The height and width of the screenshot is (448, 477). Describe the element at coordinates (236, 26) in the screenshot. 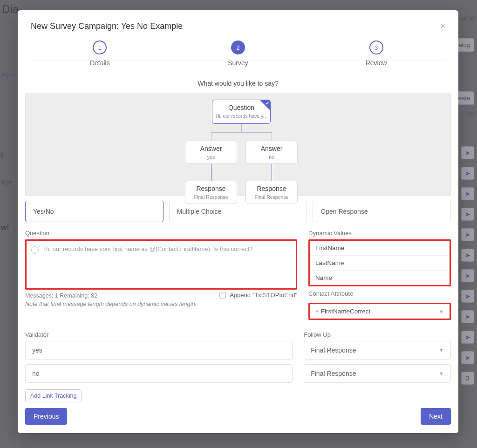

I see `modal-title: New Survey Campaign: Yes No Example` at that location.